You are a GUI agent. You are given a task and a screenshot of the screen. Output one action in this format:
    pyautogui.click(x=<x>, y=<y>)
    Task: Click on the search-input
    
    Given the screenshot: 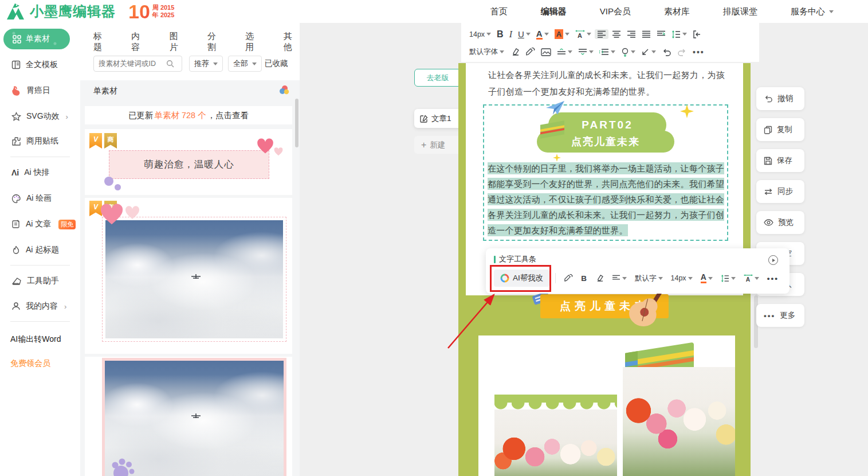 What is the action you would take?
    pyautogui.click(x=132, y=64)
    